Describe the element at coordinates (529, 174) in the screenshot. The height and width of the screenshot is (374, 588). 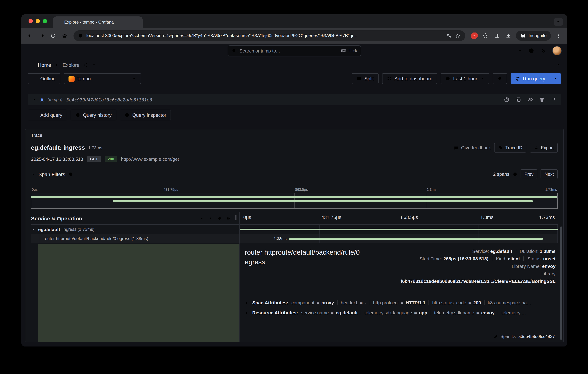
I see `prev-span-button: Prev` at that location.